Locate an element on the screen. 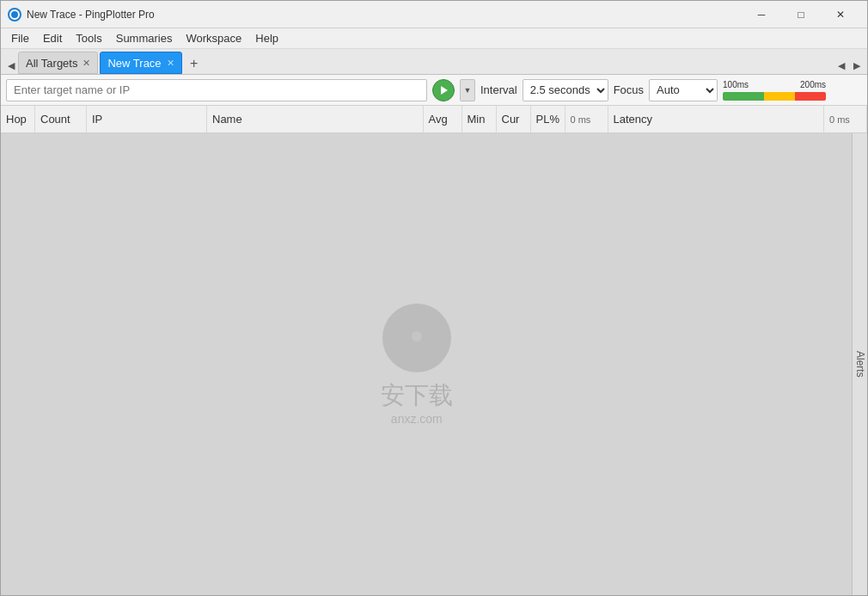  col-hop: Hop is located at coordinates (18, 119).